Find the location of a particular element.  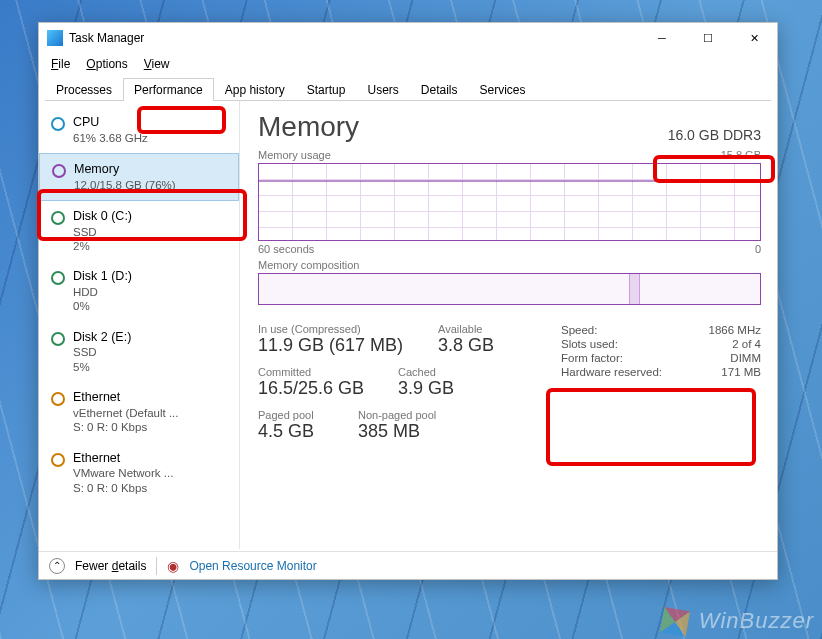

detail-value: 1866 MHz is located at coordinates (735, 330).